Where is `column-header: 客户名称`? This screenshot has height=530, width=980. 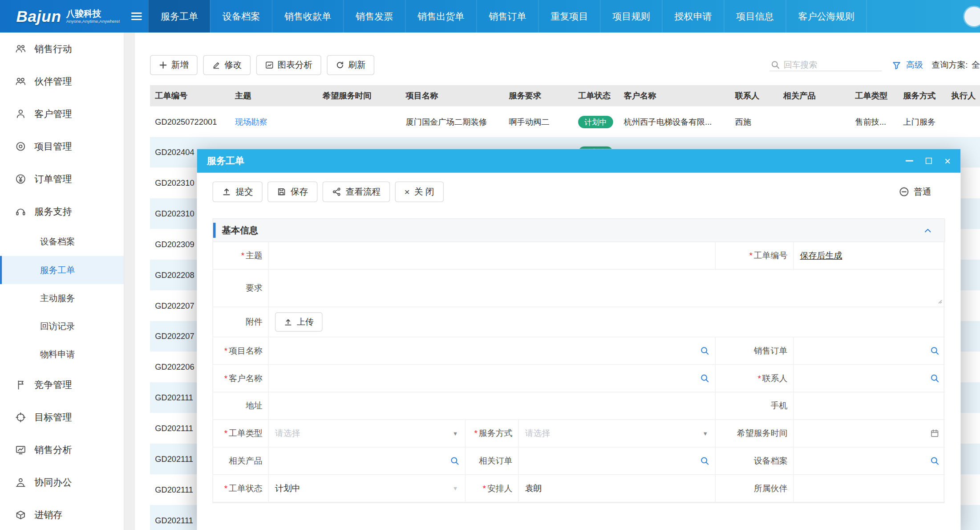
column-header: 客户名称 is located at coordinates (674, 96).